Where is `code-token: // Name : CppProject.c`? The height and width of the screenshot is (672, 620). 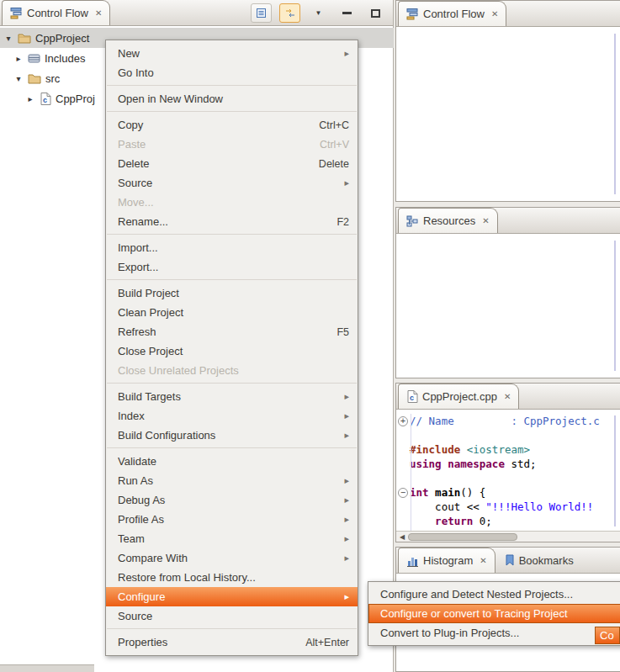
code-token: // Name : CppProject.c is located at coordinates (505, 421).